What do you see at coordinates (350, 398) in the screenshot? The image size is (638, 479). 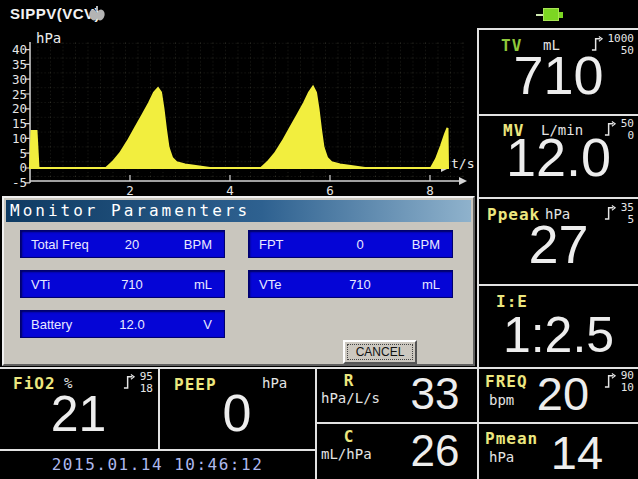 I see `r-unit: hPa/L/s` at bounding box center [350, 398].